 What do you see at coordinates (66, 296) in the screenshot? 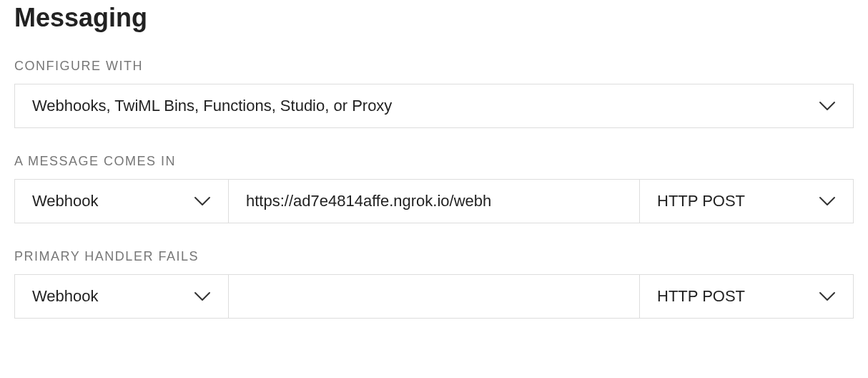
I see `primary-handler-fails-handler-value: Webhook` at bounding box center [66, 296].